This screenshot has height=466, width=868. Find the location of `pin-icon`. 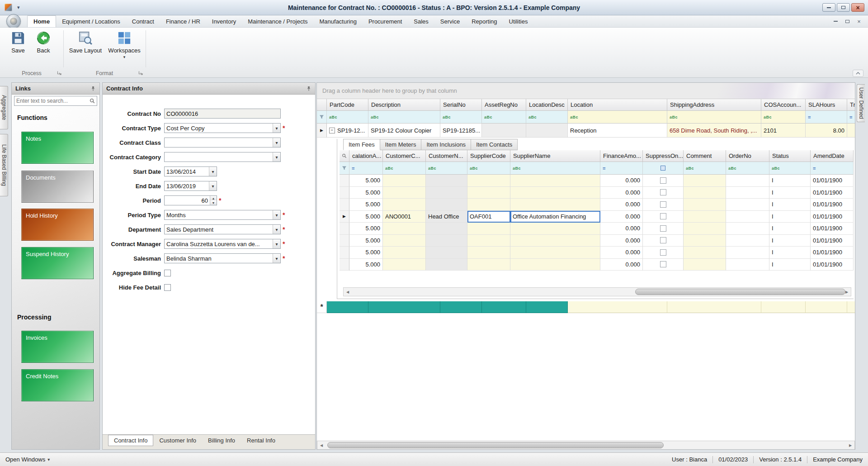

pin-icon is located at coordinates (93, 89).